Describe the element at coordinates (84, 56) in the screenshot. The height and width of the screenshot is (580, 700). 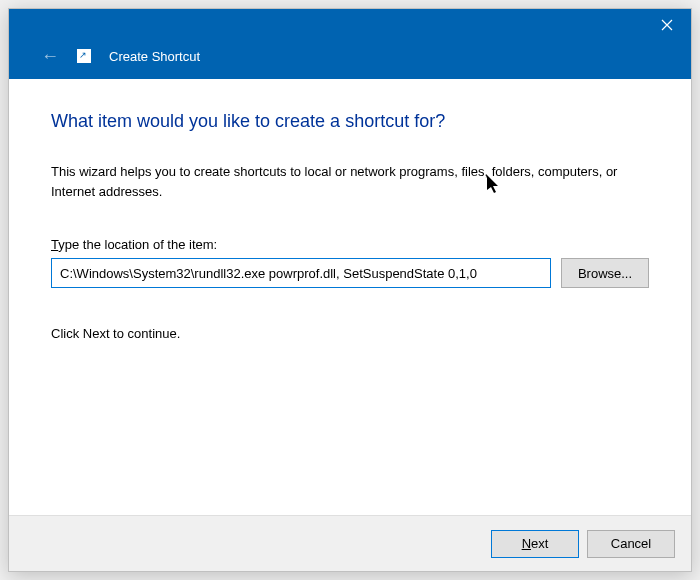
I see `shortcut-icon` at that location.